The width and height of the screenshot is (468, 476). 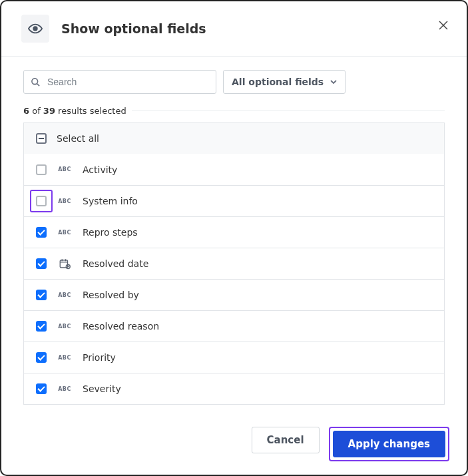 I want to click on field-label: Repro steps, so click(x=111, y=232).